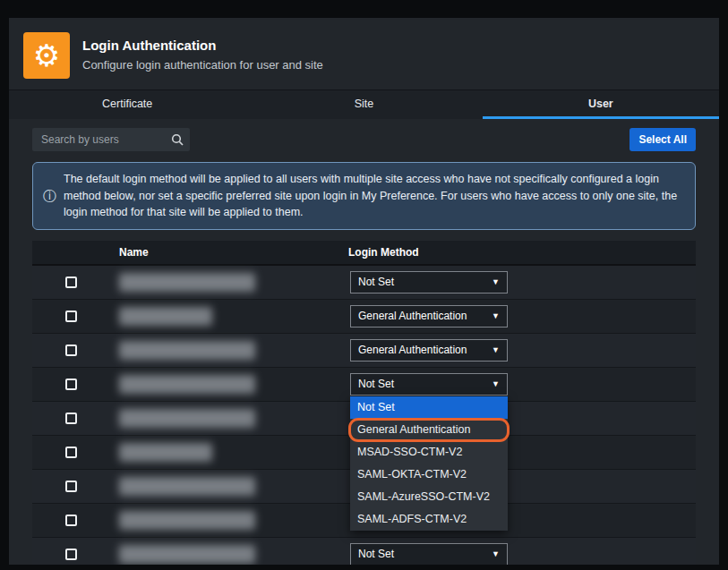 Image resolution: width=728 pixels, height=570 pixels. Describe the element at coordinates (202, 64) in the screenshot. I see `page-subtitle: Configure login authentication for user …` at that location.